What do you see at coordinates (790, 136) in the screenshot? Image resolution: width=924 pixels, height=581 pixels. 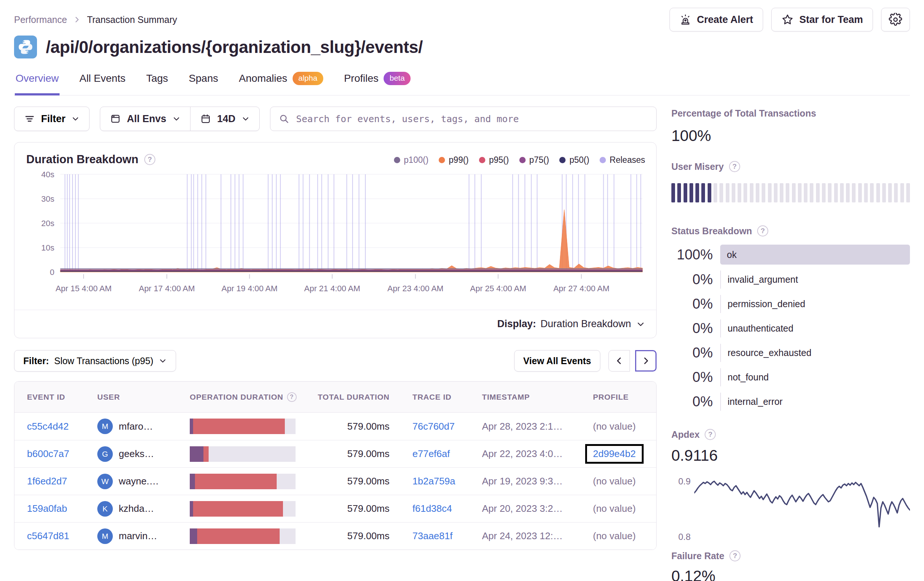 I see `total-transactions-value: 100%` at bounding box center [790, 136].